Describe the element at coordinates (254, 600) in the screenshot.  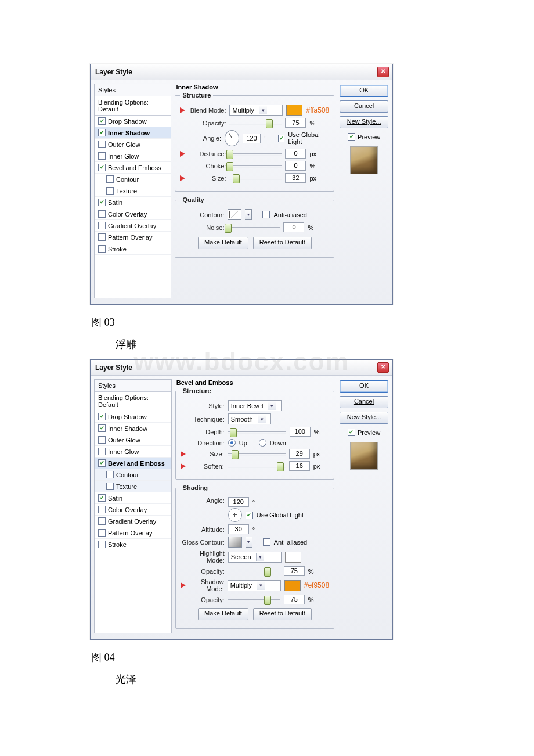
I see `sh-opacity-slider` at that location.